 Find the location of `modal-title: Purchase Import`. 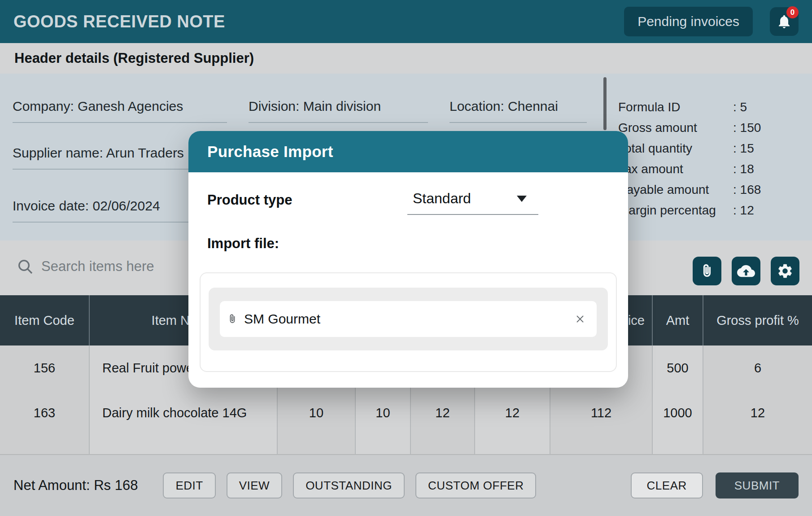

modal-title: Purchase Import is located at coordinates (270, 152).